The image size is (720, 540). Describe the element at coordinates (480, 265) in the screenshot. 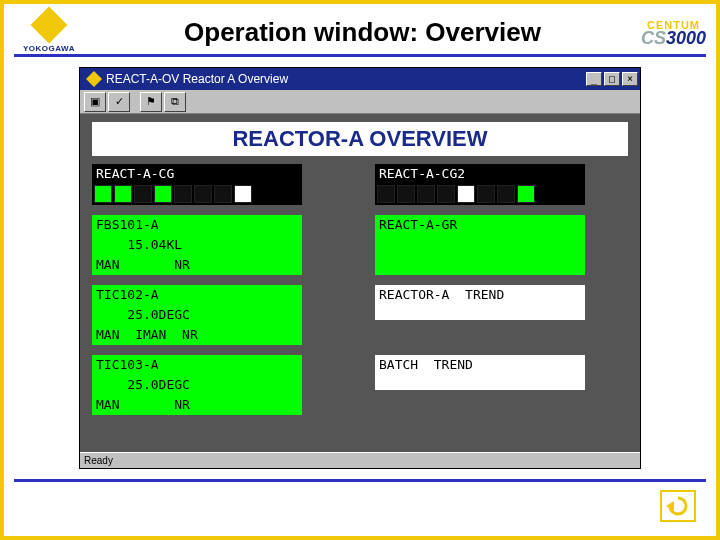

I see `tile-mode` at that location.